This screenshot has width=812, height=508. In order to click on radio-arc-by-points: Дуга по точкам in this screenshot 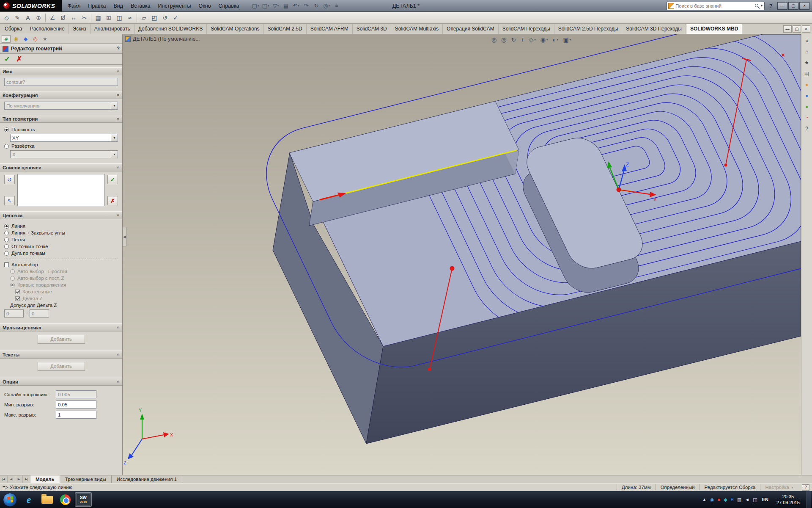, I will do `click(61, 253)`.